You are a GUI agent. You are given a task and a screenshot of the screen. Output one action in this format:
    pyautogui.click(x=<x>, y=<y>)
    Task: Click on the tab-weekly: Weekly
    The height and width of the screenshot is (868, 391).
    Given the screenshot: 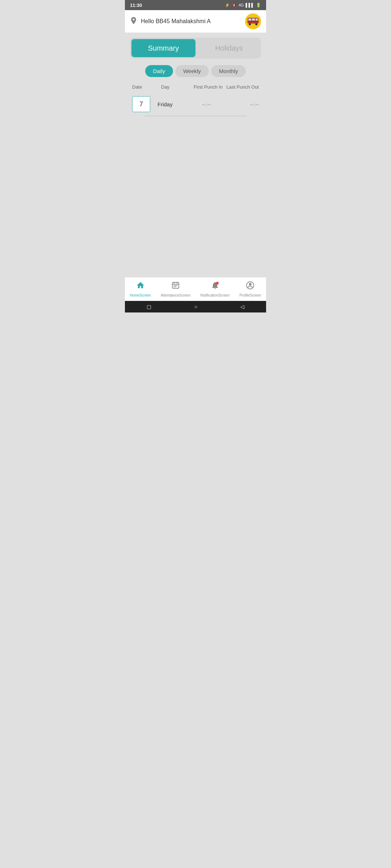 What is the action you would take?
    pyautogui.click(x=192, y=71)
    